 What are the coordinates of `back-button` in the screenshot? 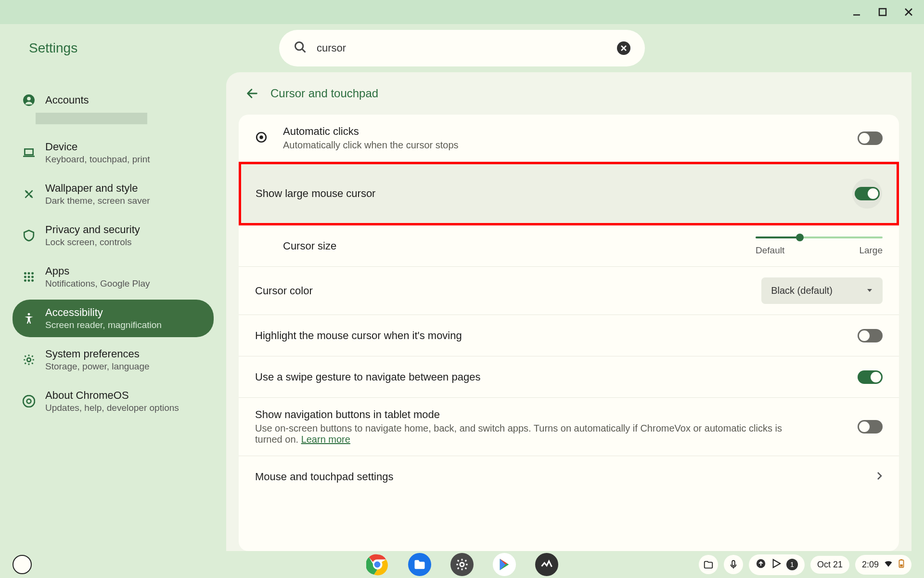 It's located at (252, 93).